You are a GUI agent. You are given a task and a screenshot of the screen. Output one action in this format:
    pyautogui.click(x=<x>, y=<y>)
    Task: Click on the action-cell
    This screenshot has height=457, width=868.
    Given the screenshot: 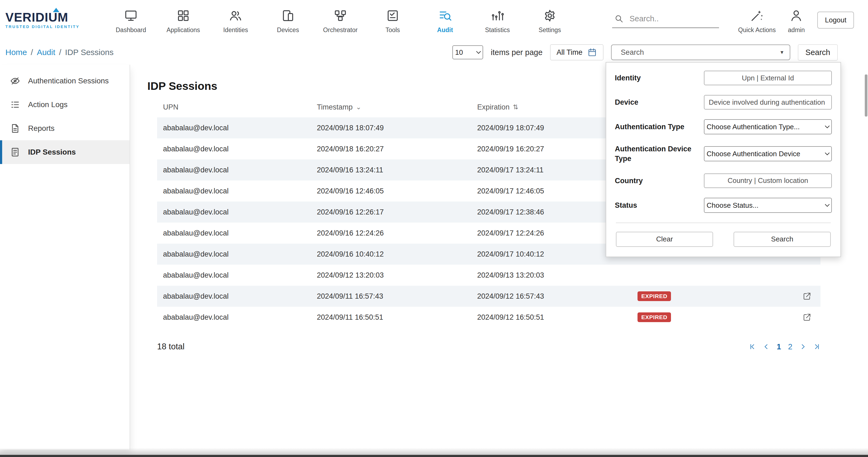 What is the action you would take?
    pyautogui.click(x=807, y=317)
    